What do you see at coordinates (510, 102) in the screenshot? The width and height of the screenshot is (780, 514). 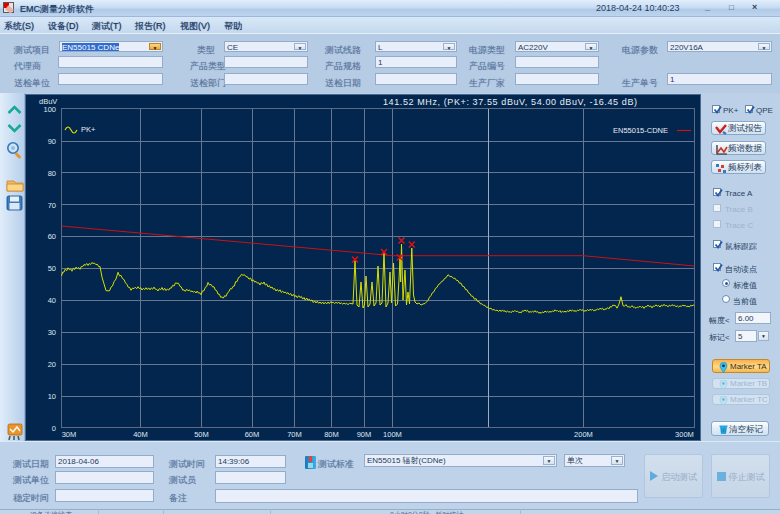 I see `svg-text:141.52 MHz, (PK+: 37.55 dBuV,: 141.52 MHz, (PK+: 37.55 dBuV, 54.00 dBuV…` at bounding box center [510, 102].